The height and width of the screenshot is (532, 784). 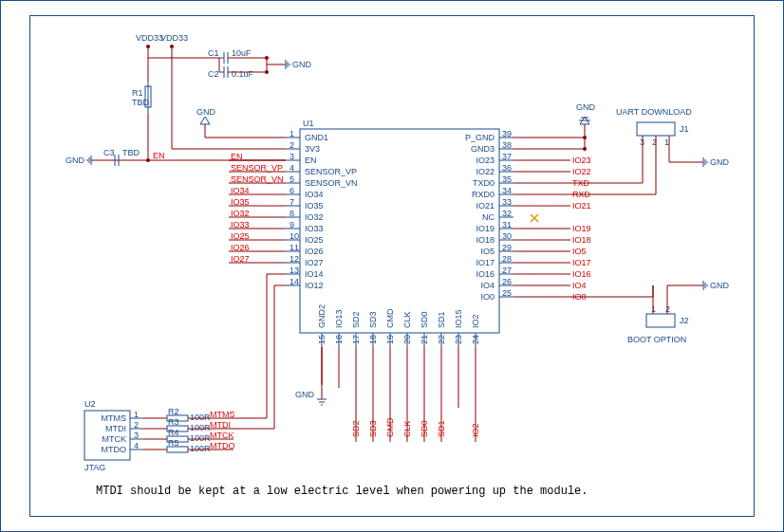 What do you see at coordinates (684, 321) in the screenshot?
I see `svg-text: J2` at bounding box center [684, 321].